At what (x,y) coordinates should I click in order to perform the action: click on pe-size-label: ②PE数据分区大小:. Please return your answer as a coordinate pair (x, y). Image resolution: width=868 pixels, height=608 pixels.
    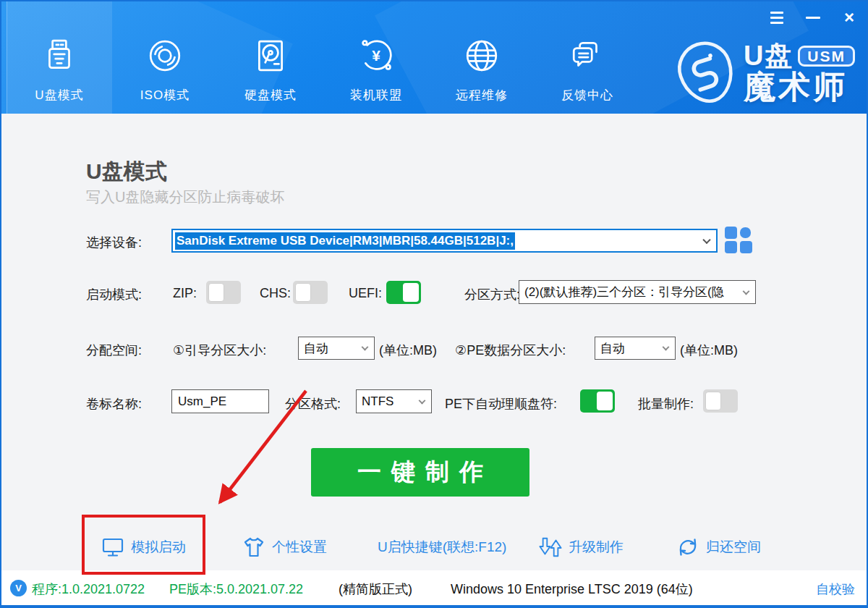
    Looking at the image, I should click on (511, 350).